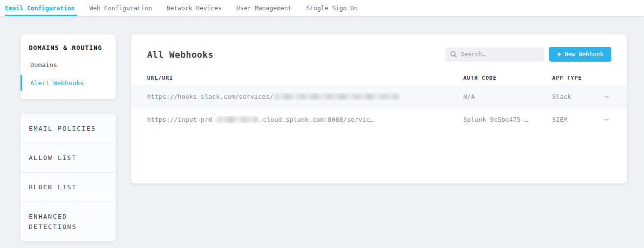 The width and height of the screenshot is (644, 248). I want to click on tab-single-sign-on: Single Sign On, so click(332, 8).